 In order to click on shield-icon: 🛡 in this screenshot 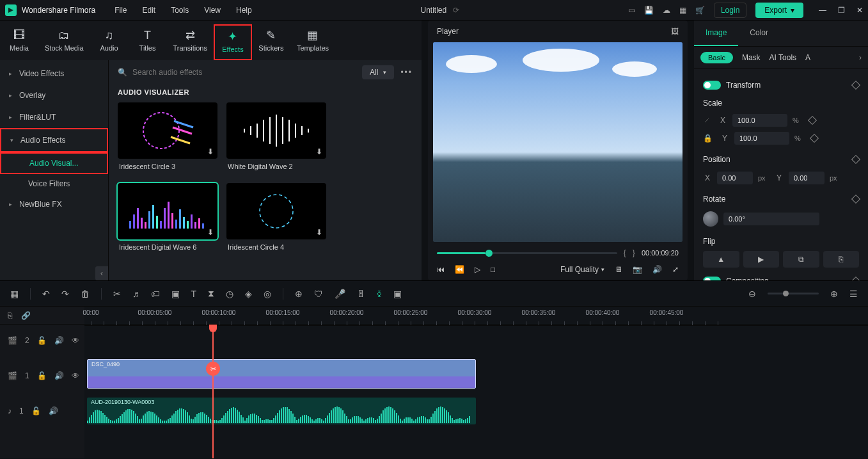, I will do `click(319, 294)`.